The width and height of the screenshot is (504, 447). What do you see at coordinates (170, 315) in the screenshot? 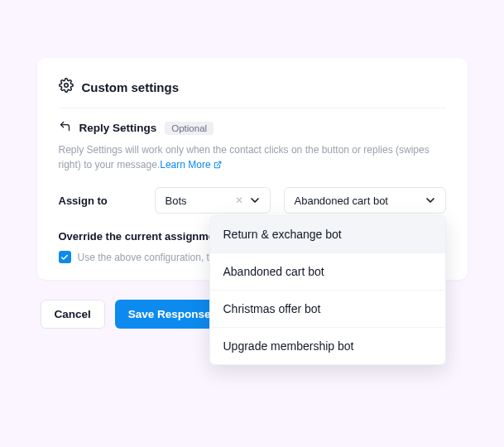
I see `save-button: Save Response` at bounding box center [170, 315].